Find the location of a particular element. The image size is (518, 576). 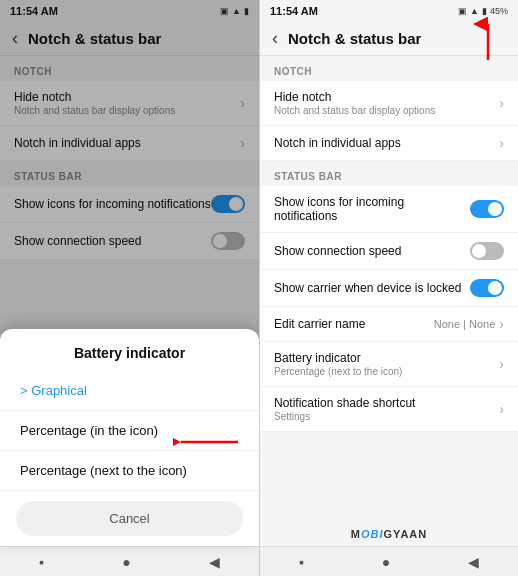

battery-graphical-option: Graphical is located at coordinates (130, 391).